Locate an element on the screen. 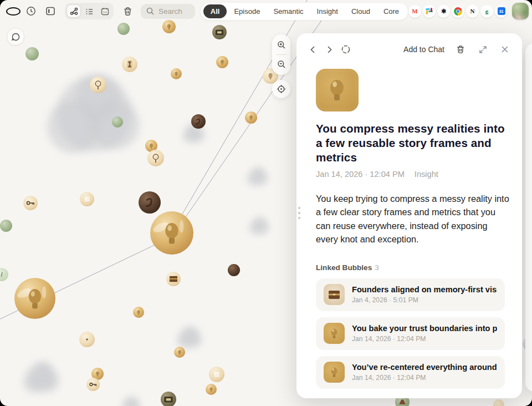  app-logo-icon is located at coordinates (13, 11).